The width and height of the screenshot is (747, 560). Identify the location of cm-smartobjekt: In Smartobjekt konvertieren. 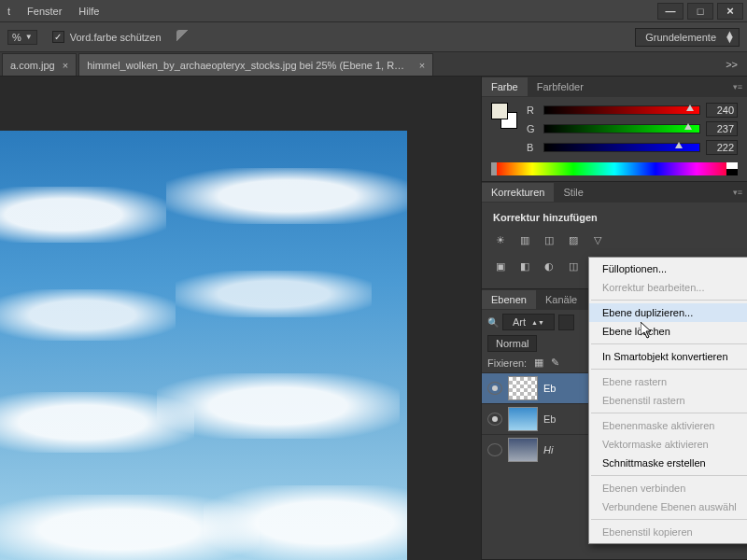
(669, 357).